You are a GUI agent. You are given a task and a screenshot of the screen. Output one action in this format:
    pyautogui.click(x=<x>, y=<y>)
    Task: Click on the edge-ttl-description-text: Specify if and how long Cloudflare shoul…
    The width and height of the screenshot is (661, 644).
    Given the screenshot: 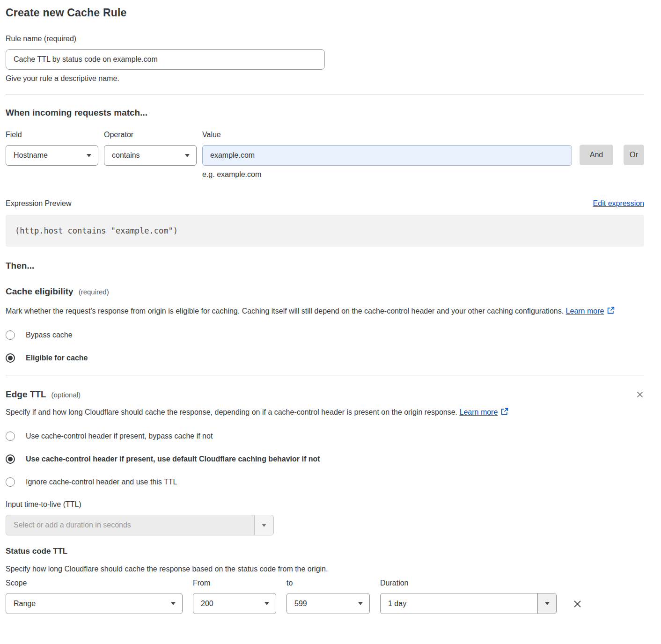 What is the action you would take?
    pyautogui.click(x=231, y=412)
    